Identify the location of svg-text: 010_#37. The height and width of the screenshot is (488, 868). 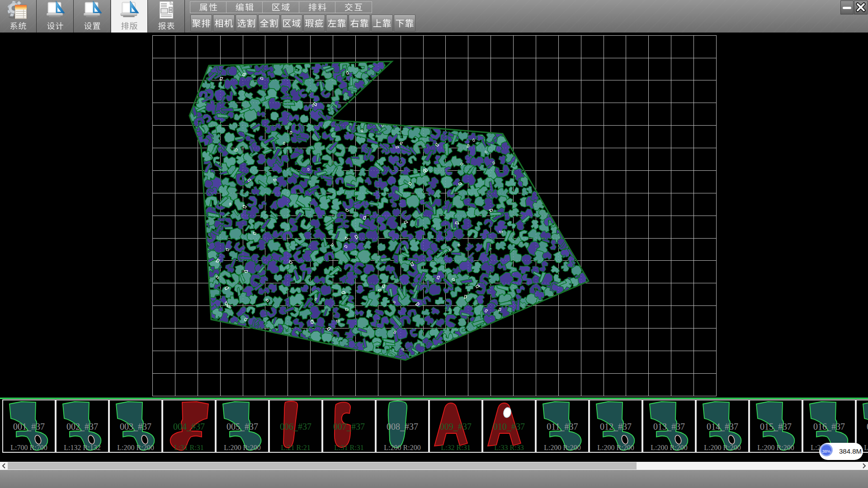
(509, 427).